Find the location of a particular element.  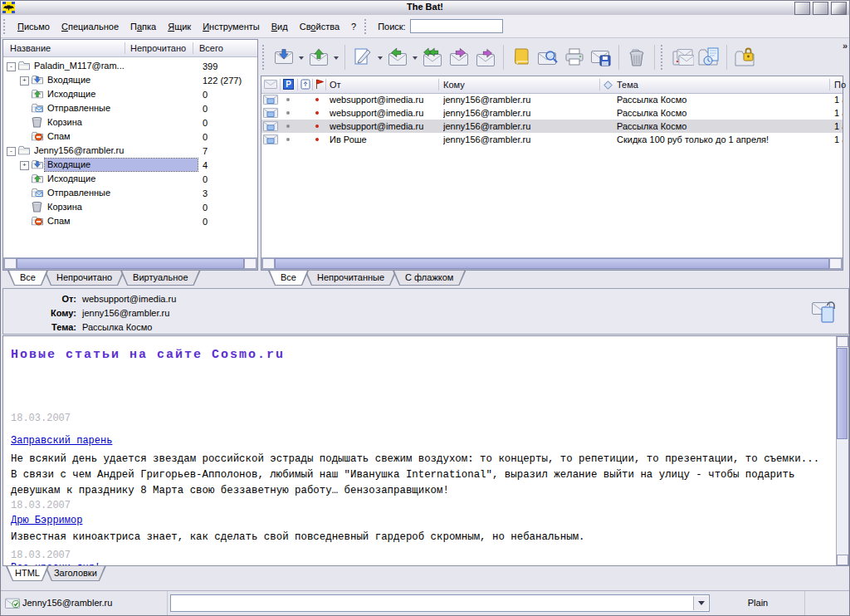

tab-all-messages: Все is located at coordinates (289, 278).